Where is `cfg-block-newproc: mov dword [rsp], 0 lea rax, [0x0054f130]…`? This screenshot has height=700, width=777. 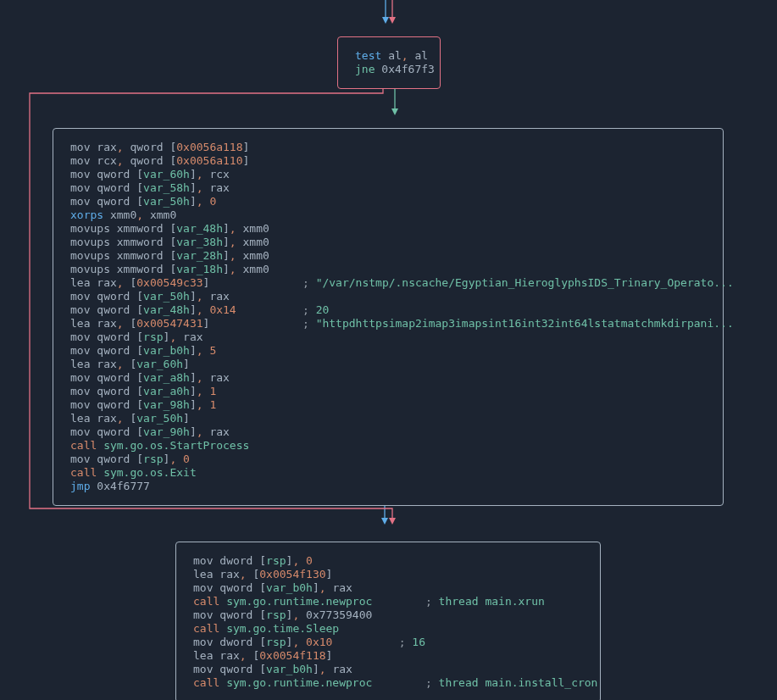 cfg-block-newproc: mov dword [rsp], 0 lea rax, [0x0054f130]… is located at coordinates (388, 620).